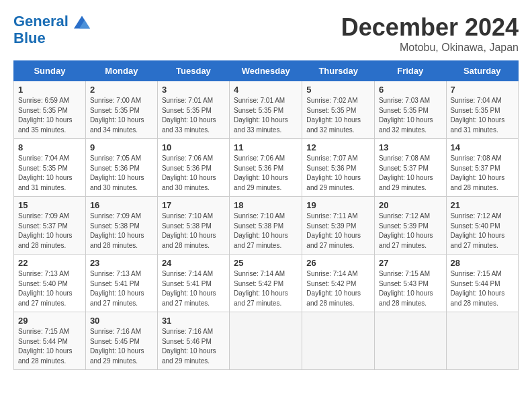 The width and height of the screenshot is (532, 411). Describe the element at coordinates (122, 289) in the screenshot. I see `day-info: Sunrise: 7:13 AM Sunset: 5:41 PM Dayligh…` at that location.